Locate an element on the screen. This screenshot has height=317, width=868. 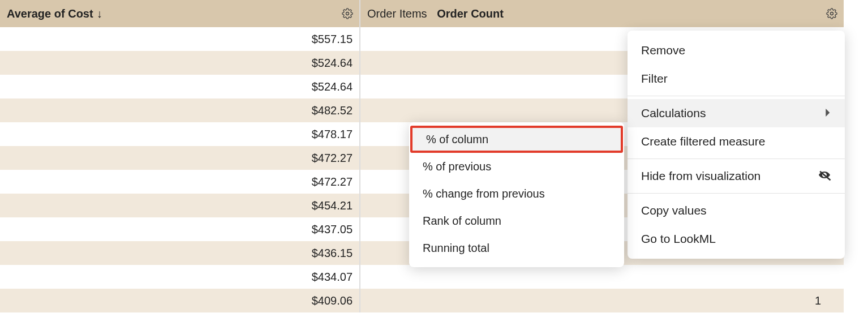
table-cell: $409.06 is located at coordinates (180, 301).